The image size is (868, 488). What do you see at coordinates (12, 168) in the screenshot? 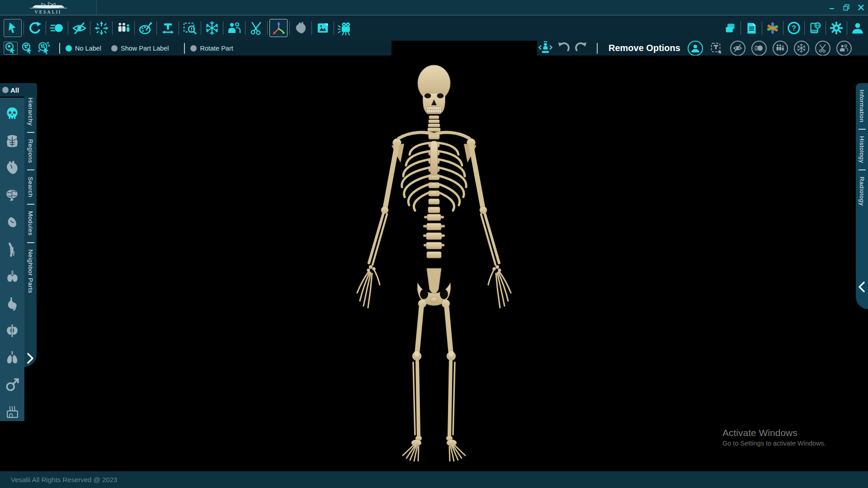
I see `sidebar-system-circulatory` at bounding box center [12, 168].